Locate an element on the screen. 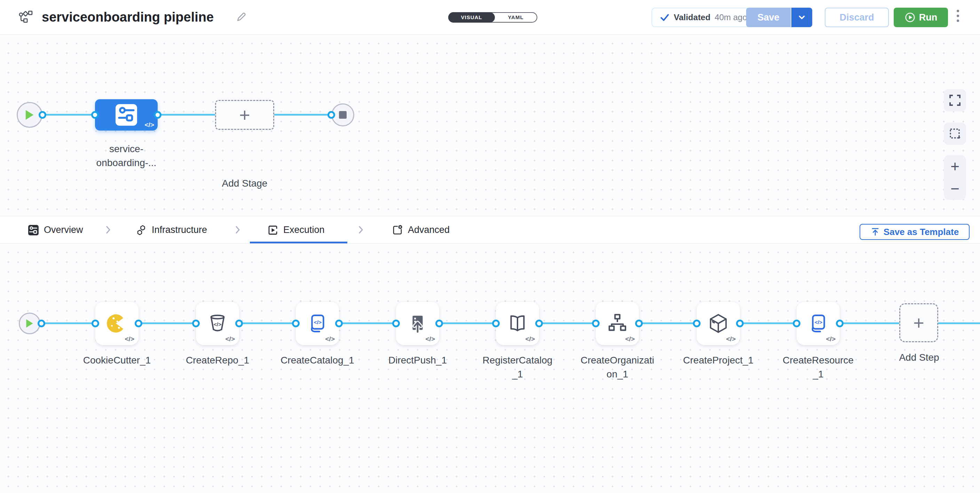 Image resolution: width=980 pixels, height=493 pixels. run-play-icon is located at coordinates (910, 18).